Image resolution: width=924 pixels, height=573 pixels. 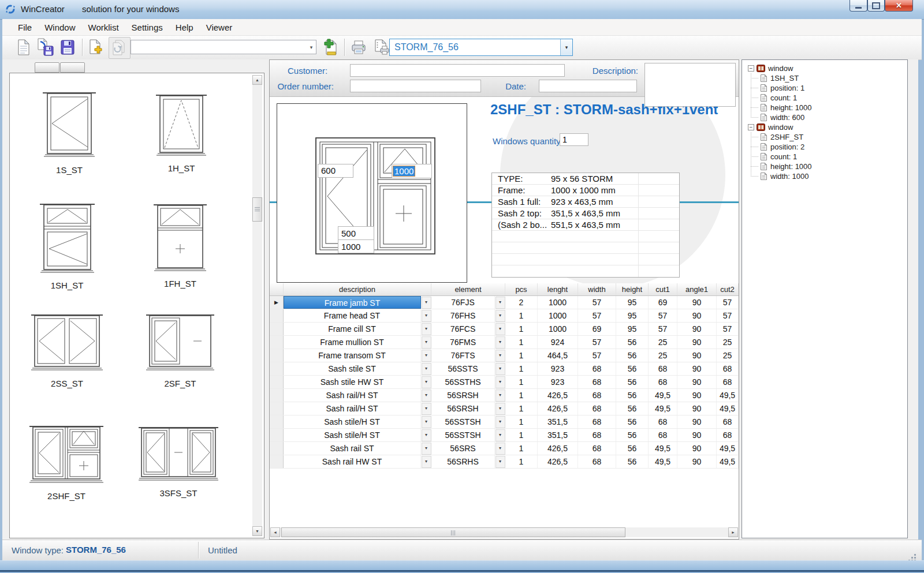 What do you see at coordinates (690, 85) in the screenshot?
I see `description-input` at bounding box center [690, 85].